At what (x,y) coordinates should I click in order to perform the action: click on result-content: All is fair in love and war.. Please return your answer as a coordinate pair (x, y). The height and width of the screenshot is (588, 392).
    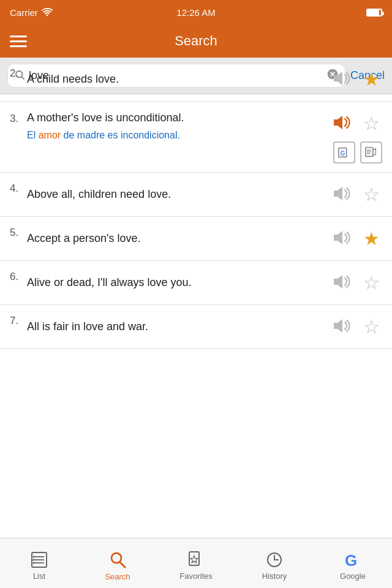
    Looking at the image, I should click on (178, 327).